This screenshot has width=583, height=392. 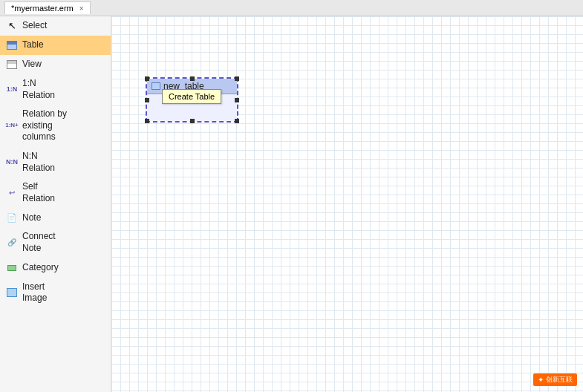 What do you see at coordinates (42, 8) in the screenshot?
I see `tab-label: *myermaster.erm` at bounding box center [42, 8].